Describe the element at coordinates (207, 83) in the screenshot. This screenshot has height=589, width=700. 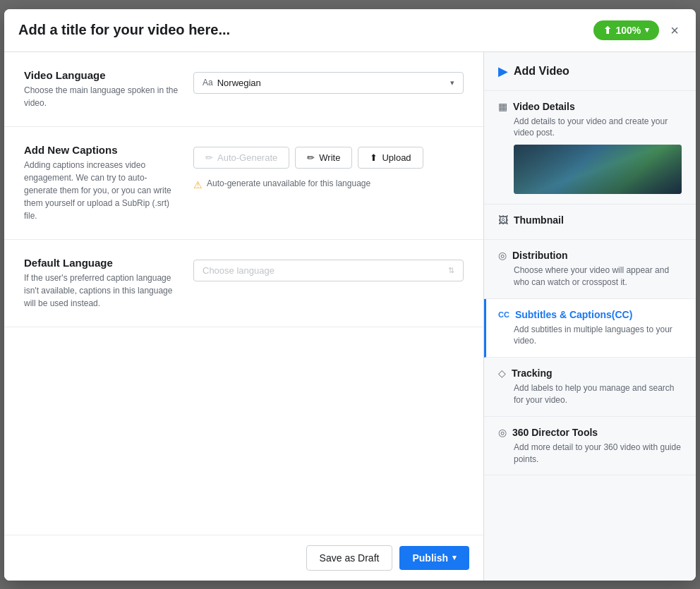
I see `aa-icon: Aa` at that location.